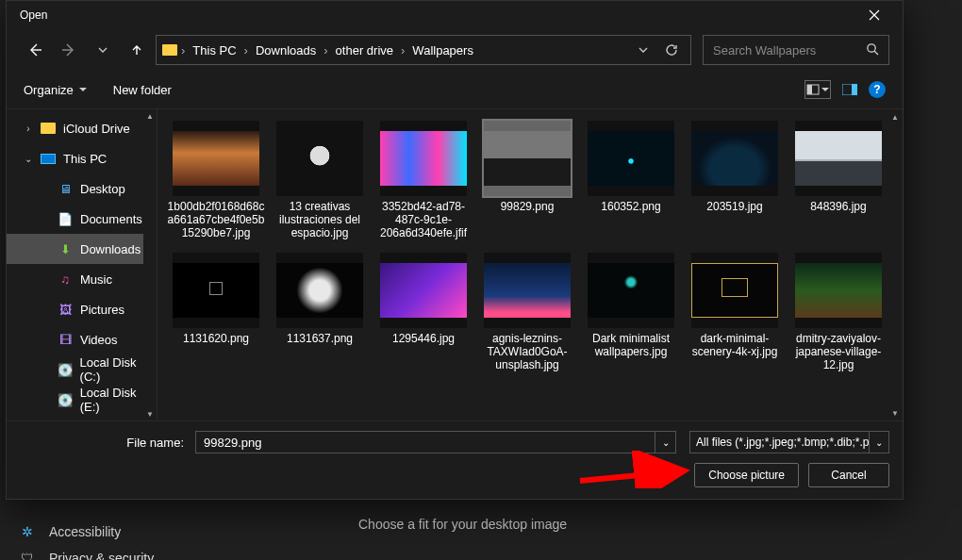  What do you see at coordinates (82, 265) in the screenshot?
I see `navigation-tree: ›iCloud Drive⌄This PC🖥Desktop📄Documents⬇…` at bounding box center [82, 265].